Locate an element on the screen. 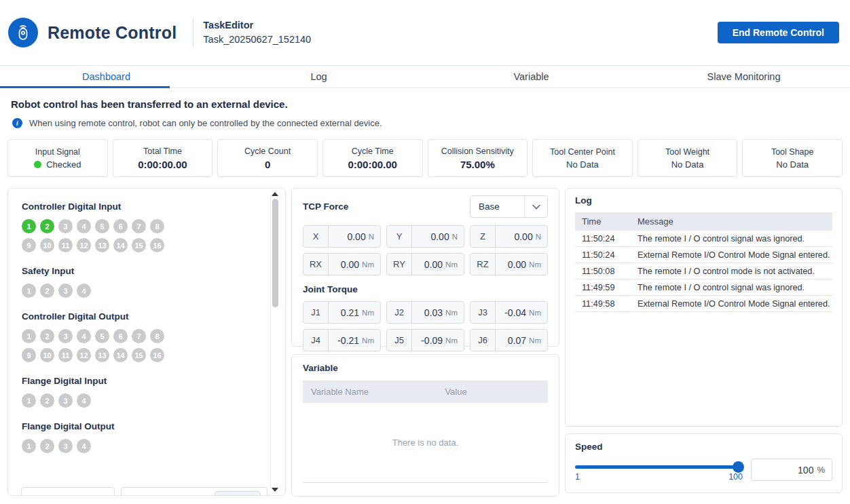 The height and width of the screenshot is (504, 850). speed-value-input: 100 % is located at coordinates (792, 469).